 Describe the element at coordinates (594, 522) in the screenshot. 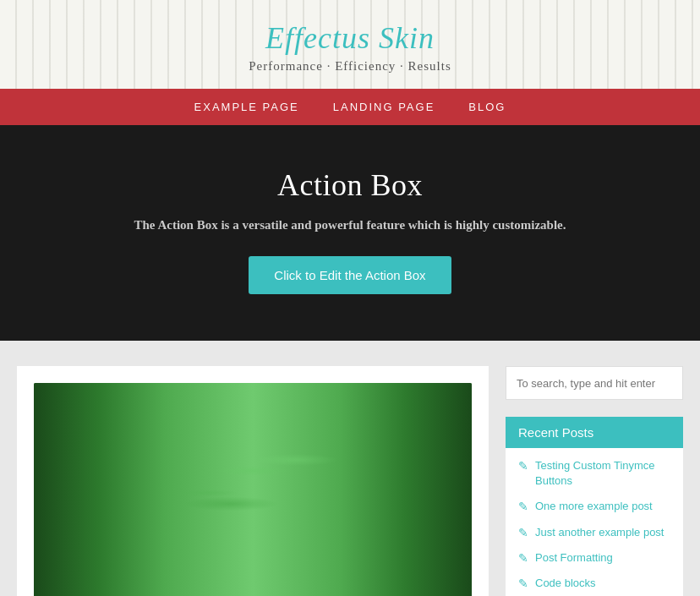

I see `recent-posts-list: ✎ Testing Custom Tinymce Buttons ✎ One m…` at that location.